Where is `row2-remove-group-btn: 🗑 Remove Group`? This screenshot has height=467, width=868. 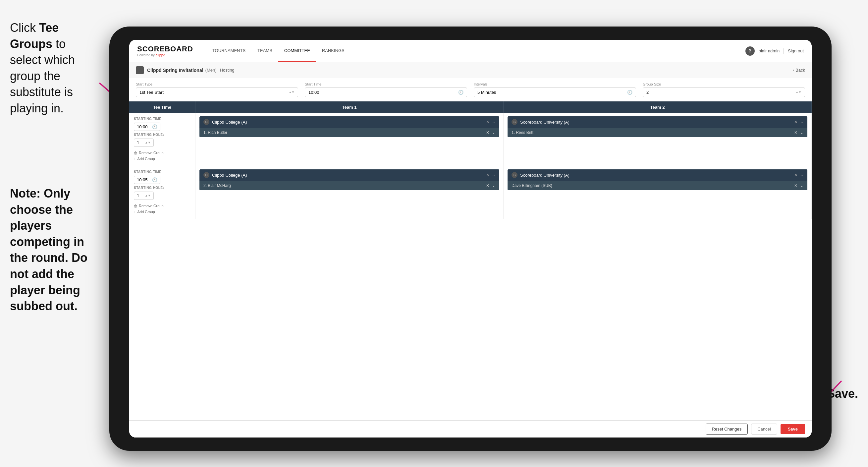 row2-remove-group-btn: 🗑 Remove Group is located at coordinates (162, 206).